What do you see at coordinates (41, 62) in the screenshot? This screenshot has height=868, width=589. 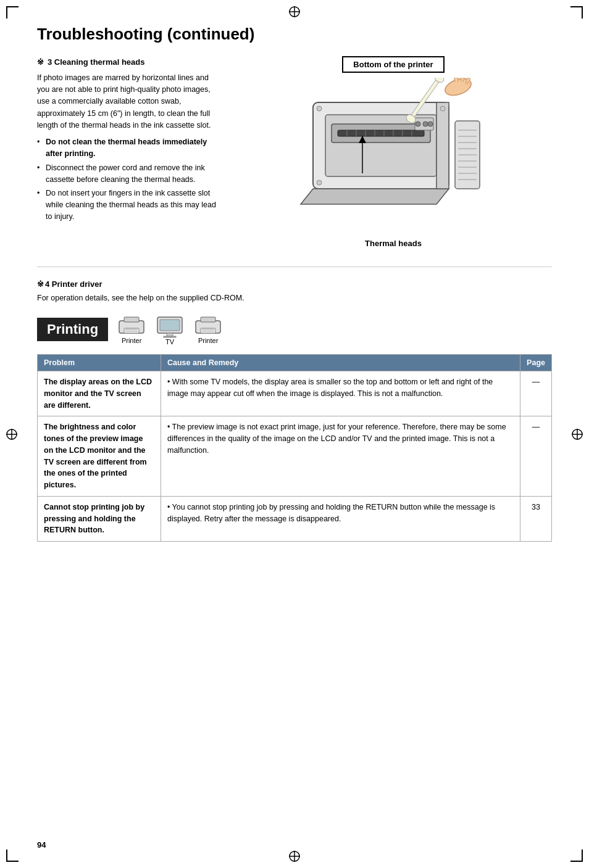 I see `section3-symbol: ※` at bounding box center [41, 62].